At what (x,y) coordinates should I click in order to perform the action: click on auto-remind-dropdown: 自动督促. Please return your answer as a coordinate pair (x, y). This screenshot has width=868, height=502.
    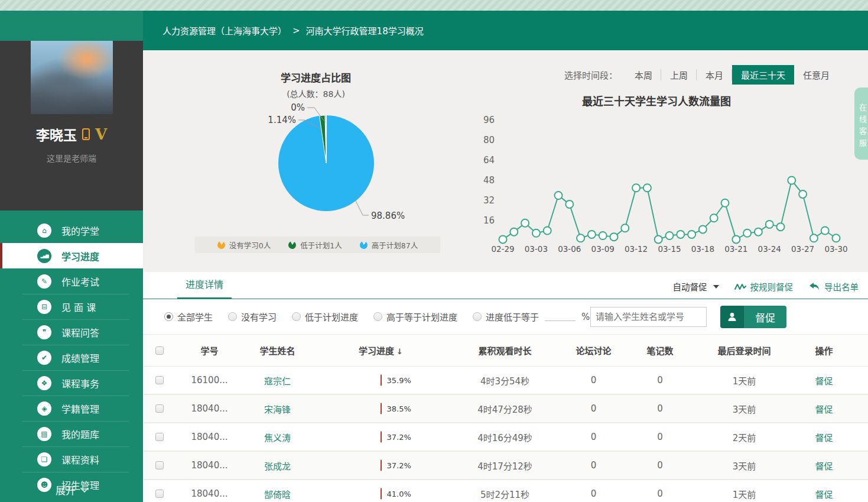
    Looking at the image, I should click on (696, 286).